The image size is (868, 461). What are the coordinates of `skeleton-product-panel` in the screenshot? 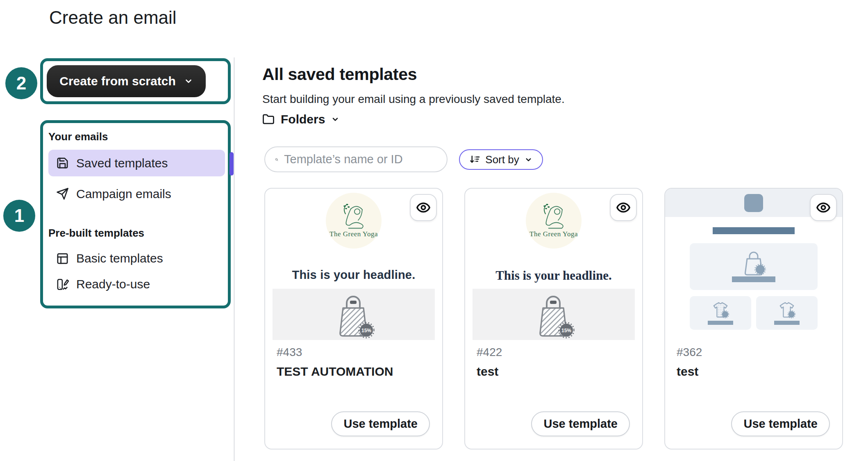 It's located at (754, 267).